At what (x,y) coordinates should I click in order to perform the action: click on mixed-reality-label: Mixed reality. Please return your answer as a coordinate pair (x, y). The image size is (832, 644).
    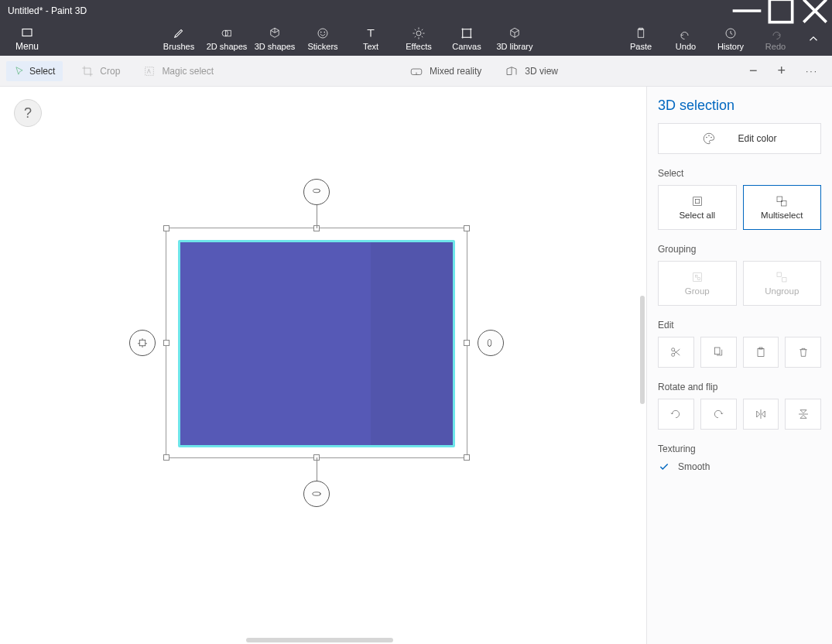
    Looking at the image, I should click on (455, 71).